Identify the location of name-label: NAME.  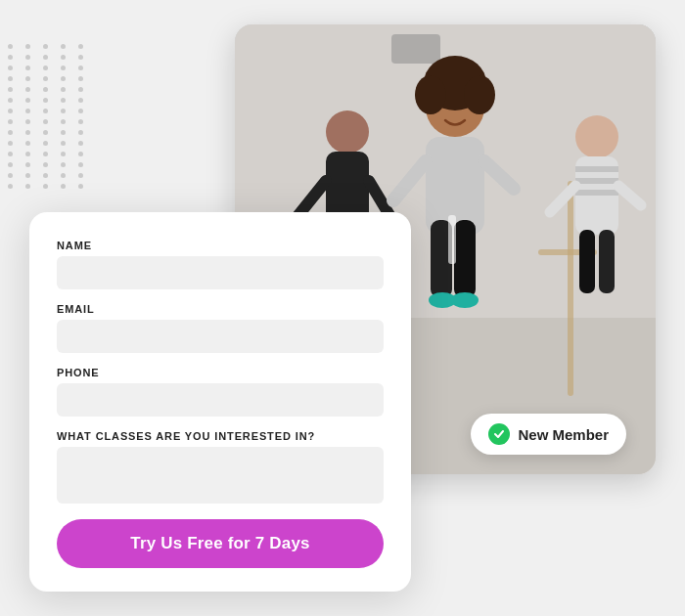
(220, 245).